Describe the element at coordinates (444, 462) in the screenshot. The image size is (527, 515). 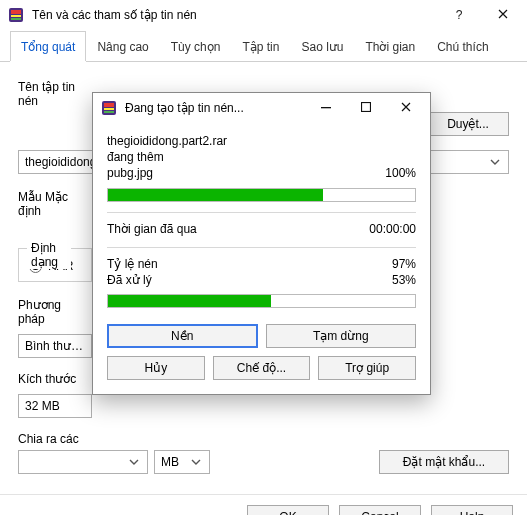
I see `set-password-label: Đặt mật khẩu...` at that location.